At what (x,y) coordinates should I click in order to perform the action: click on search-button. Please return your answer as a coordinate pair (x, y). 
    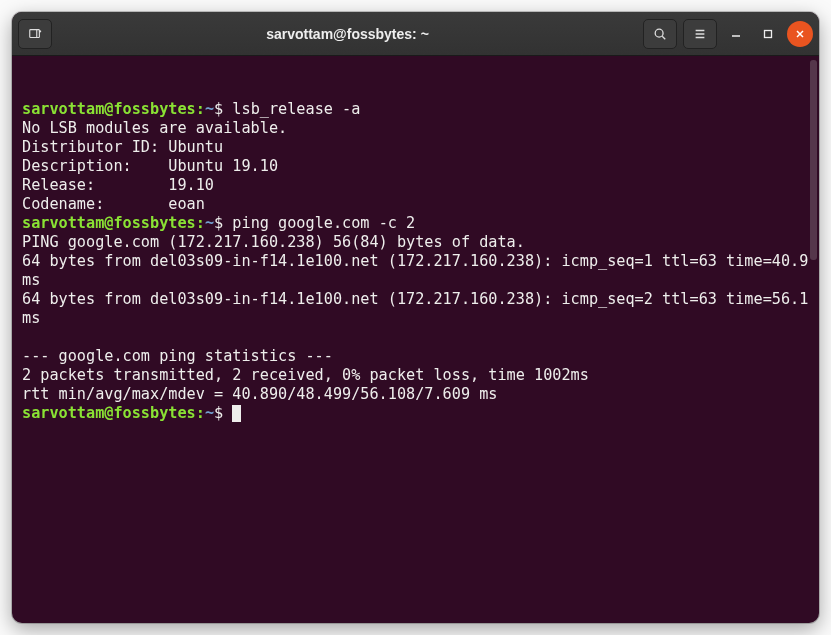
    Looking at the image, I should click on (660, 34).